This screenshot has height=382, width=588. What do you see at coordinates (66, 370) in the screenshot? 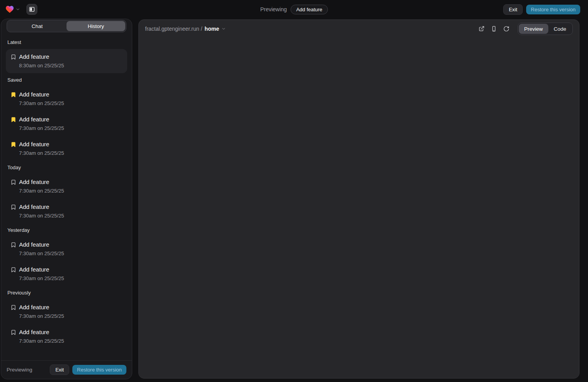
I see `sidebar-footer: Previewing Exit Restore this version` at bounding box center [66, 370].